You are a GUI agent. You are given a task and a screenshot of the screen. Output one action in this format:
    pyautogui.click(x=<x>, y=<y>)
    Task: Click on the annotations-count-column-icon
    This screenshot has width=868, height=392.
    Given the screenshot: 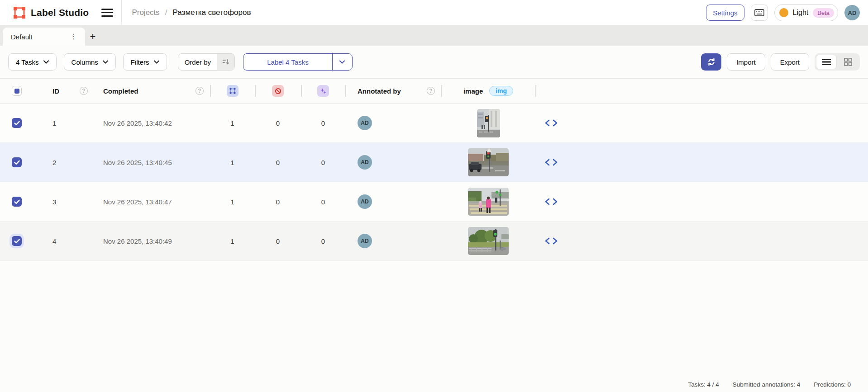 What is the action you would take?
    pyautogui.click(x=233, y=91)
    